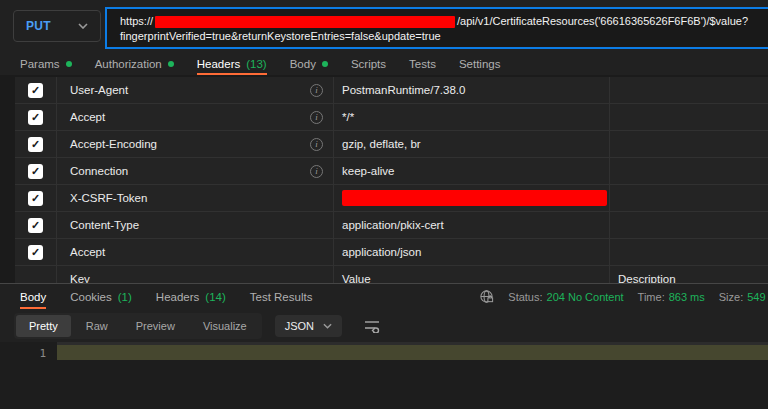  What do you see at coordinates (138, 326) in the screenshot?
I see `view-mode-group: Pretty Raw Preview Visualize` at bounding box center [138, 326].